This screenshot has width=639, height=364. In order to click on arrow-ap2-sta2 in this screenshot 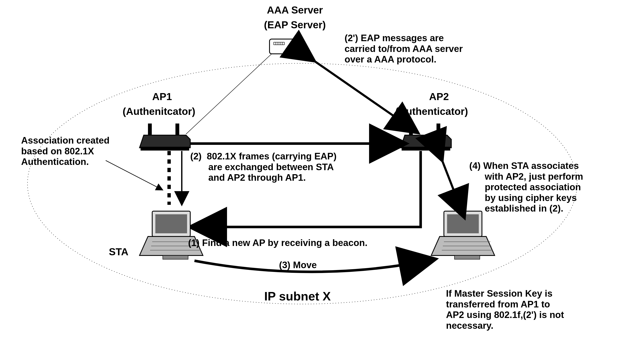, I will do `click(451, 183)`.